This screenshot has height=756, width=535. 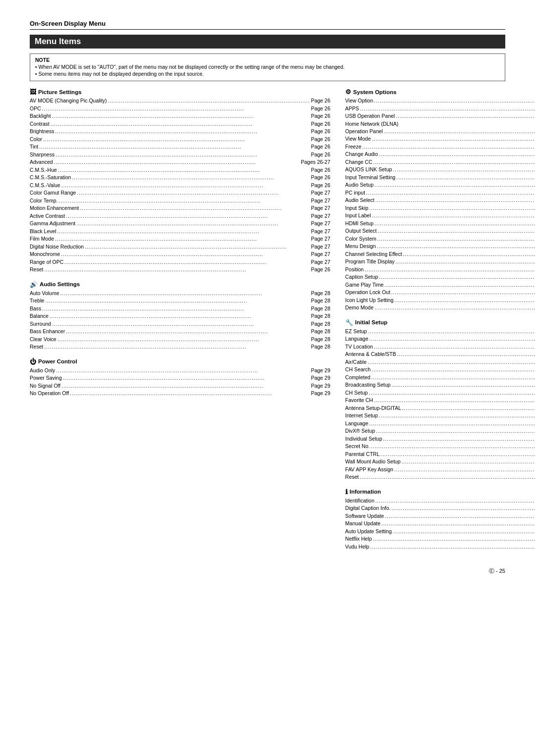 What do you see at coordinates (37, 269) in the screenshot?
I see `item-label: Reset` at bounding box center [37, 269].